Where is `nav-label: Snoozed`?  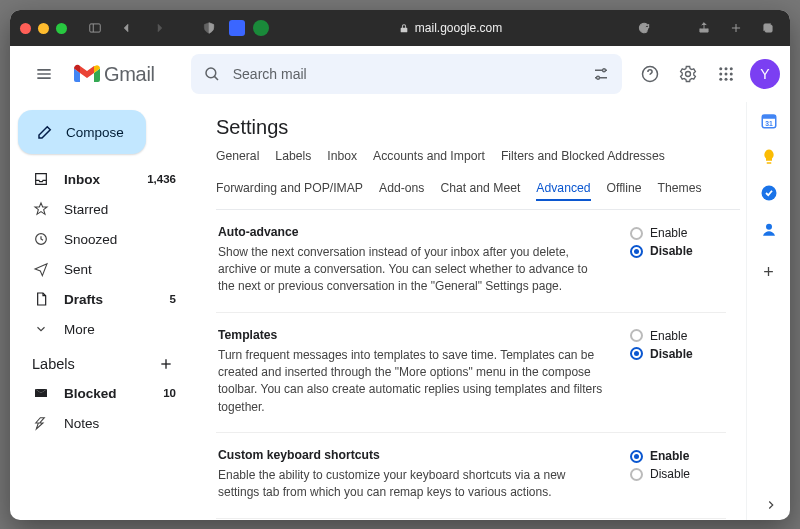
nav-label: Snoozed is located at coordinates (90, 240).